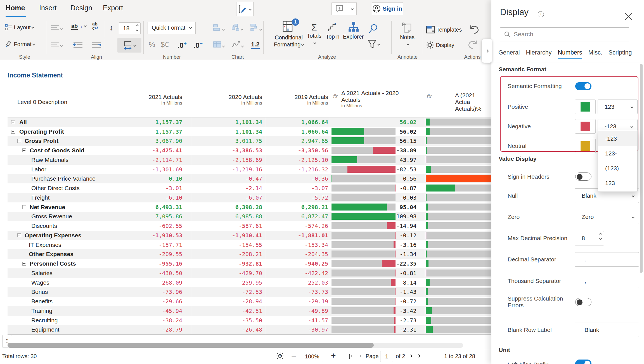  I want to click on table-row: Cost of Goods Sold-3,425.41-3,386.53-3,3…, so click(249, 150).